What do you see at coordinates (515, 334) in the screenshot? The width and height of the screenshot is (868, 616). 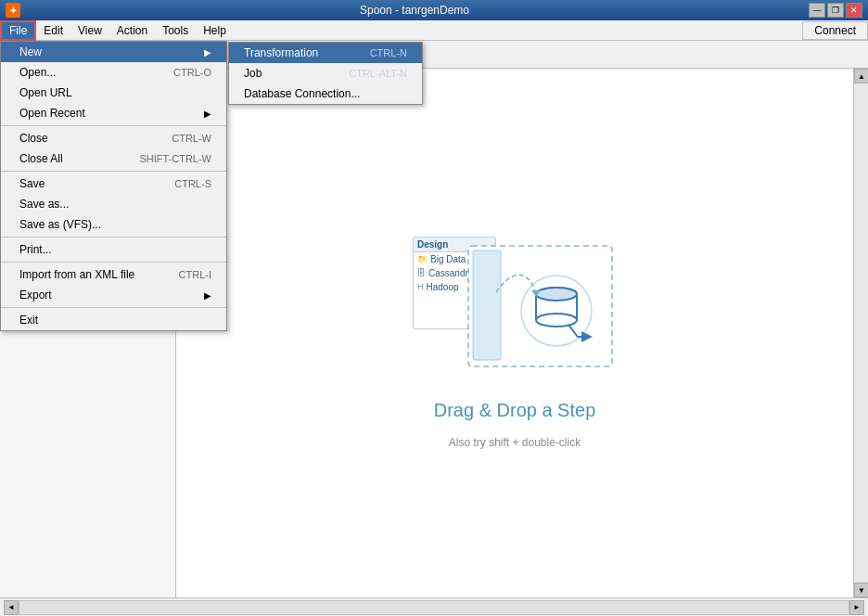 I see `illustration: Design 📁 Big Data 🗄 Cassandr... H Hadoop` at bounding box center [515, 334].